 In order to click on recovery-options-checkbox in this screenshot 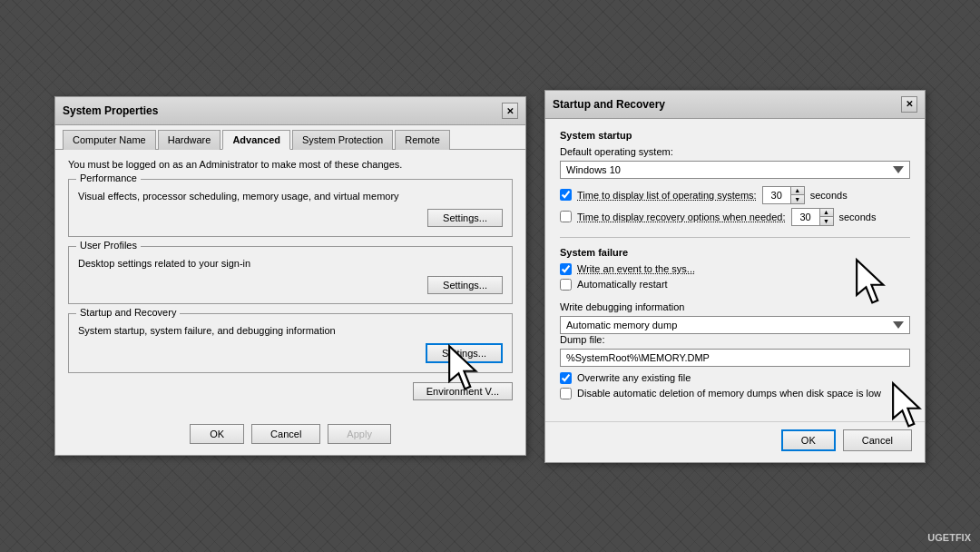, I will do `click(566, 216)`.